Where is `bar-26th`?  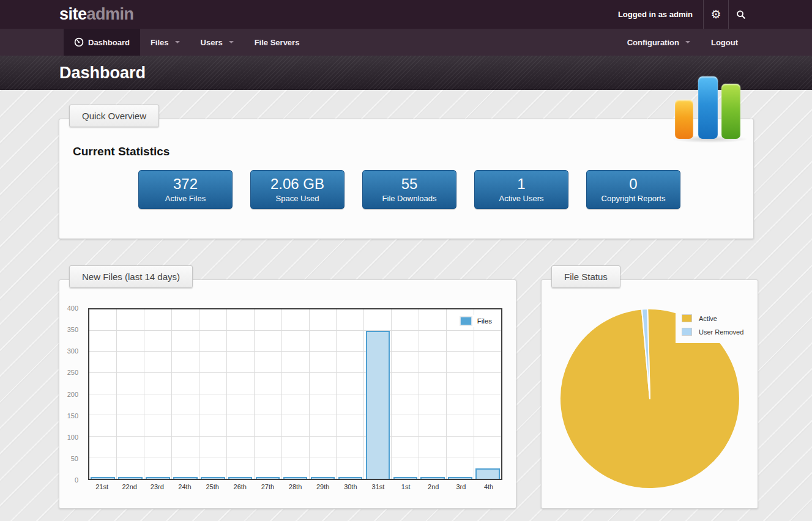
bar-26th is located at coordinates (240, 478).